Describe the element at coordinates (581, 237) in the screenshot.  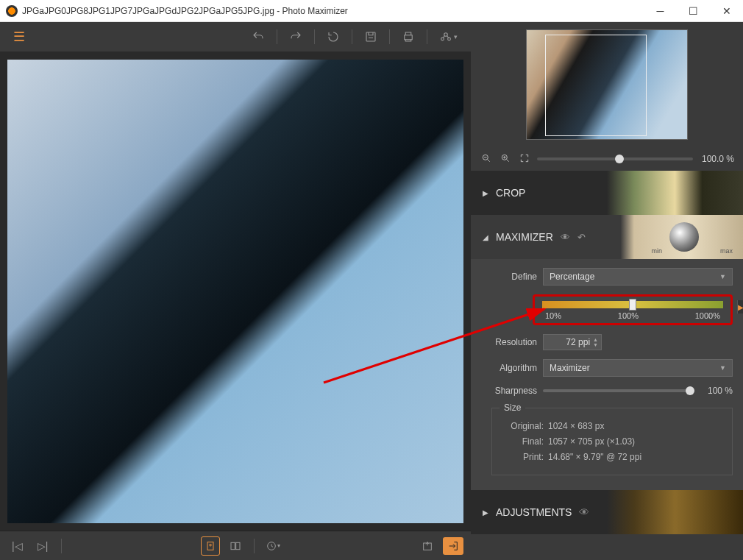
I see `reset-icon: ↶` at that location.